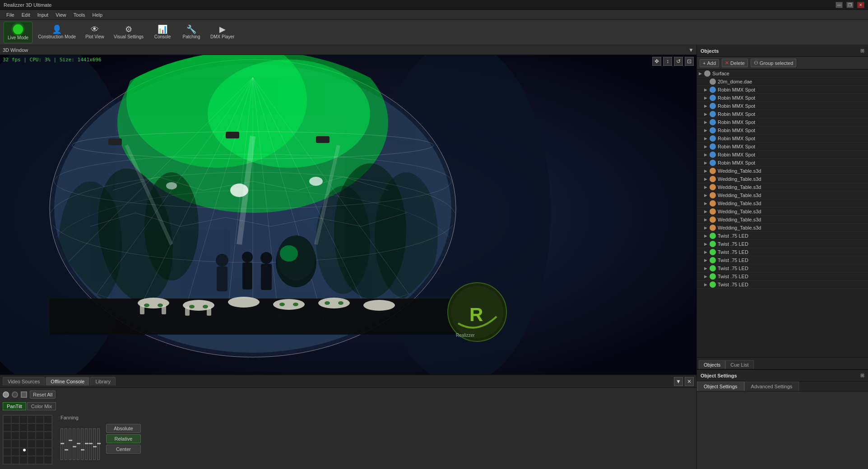 Image resolution: width=868 pixels, height=469 pixels. Describe the element at coordinates (191, 32) in the screenshot. I see `patching-button: 🔧 Patching` at that location.